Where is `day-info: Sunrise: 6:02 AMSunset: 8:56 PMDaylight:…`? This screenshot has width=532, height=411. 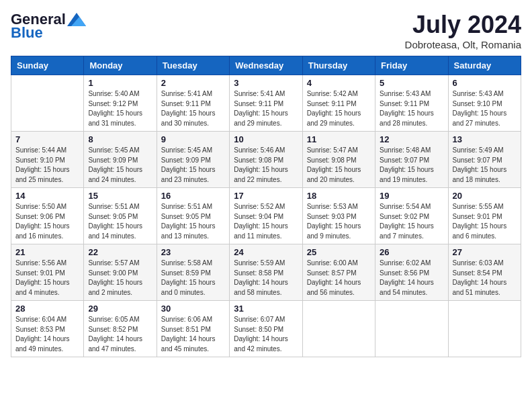
day-info: Sunrise: 6:02 AMSunset: 8:56 PMDaylight:… is located at coordinates (411, 278).